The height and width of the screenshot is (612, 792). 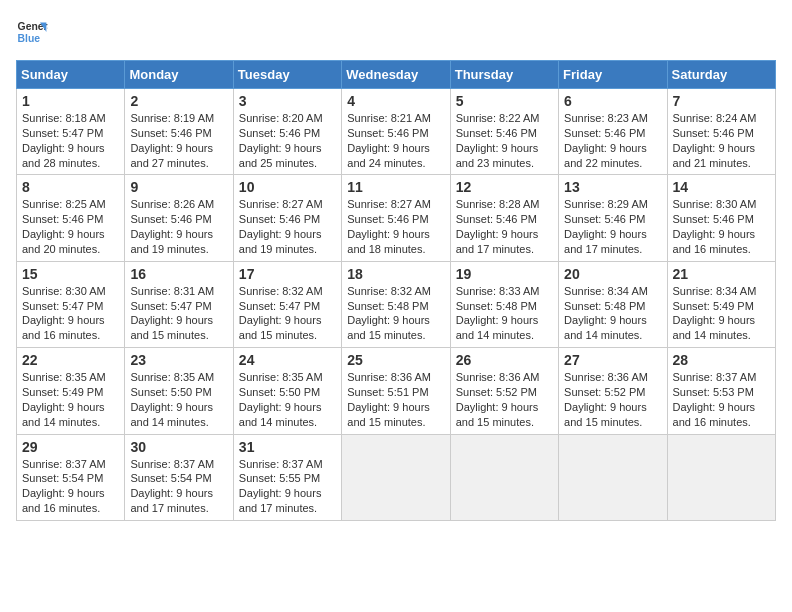 What do you see at coordinates (70, 378) in the screenshot?
I see `sunrise-line: Sunrise: 8:35 AM` at bounding box center [70, 378].